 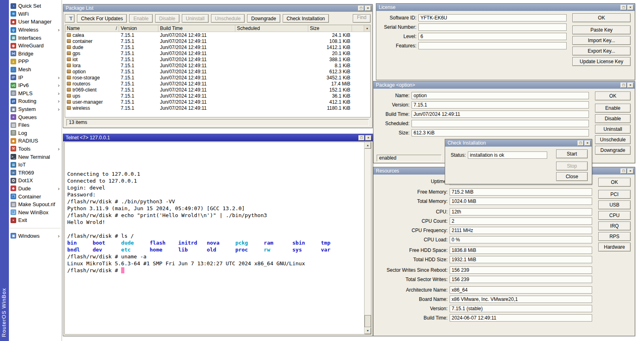 I want to click on license-field-level: 6, so click(x=493, y=36).